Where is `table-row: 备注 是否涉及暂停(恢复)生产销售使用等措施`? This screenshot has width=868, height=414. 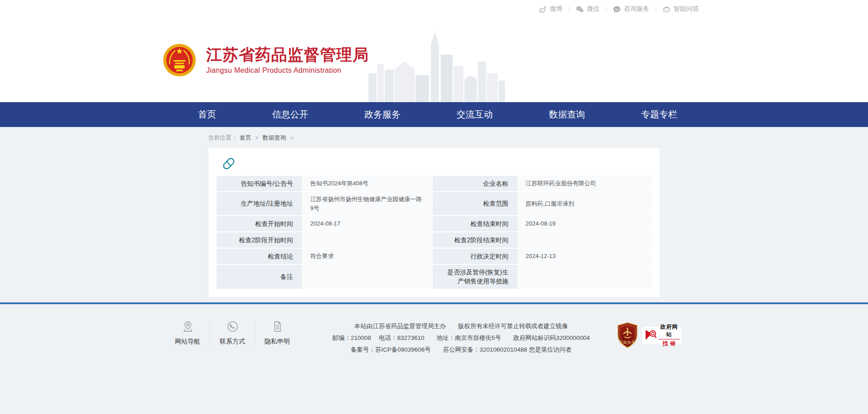
table-row: 备注 是否涉及暂停(恢复)生产销售使用等措施 is located at coordinates (434, 277).